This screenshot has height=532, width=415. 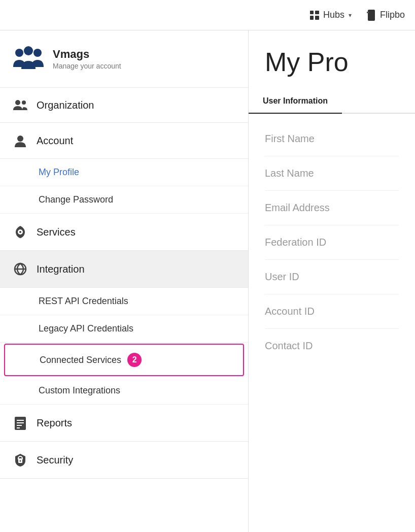 I want to click on grid-icon, so click(x=315, y=15).